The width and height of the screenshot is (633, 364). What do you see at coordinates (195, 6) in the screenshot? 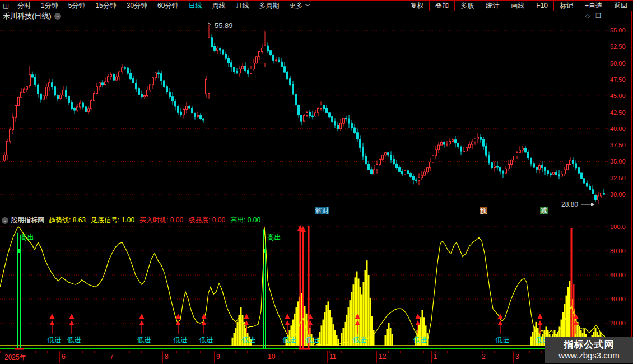
I see `period-tab-日线: 日线` at bounding box center [195, 6].